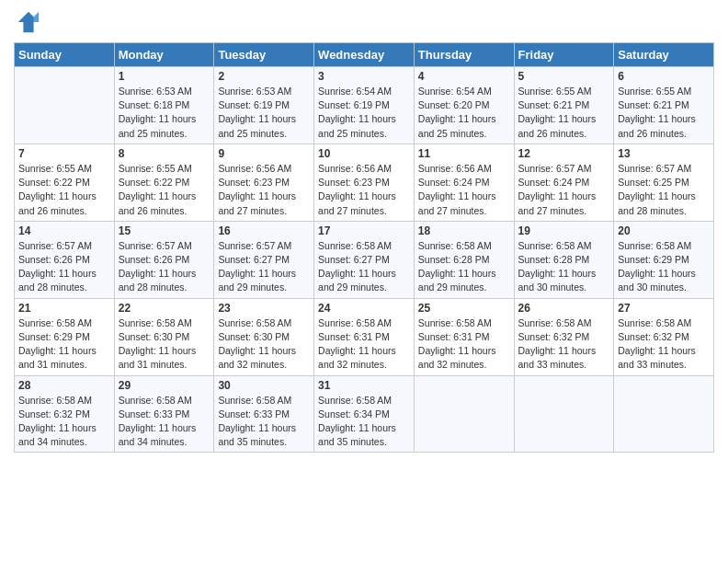 The width and height of the screenshot is (728, 563). Describe the element at coordinates (64, 259) in the screenshot. I see `calendar-cell: 14Sunrise: 6:57 AMSunset: 6:26 PMDayligh…` at that location.